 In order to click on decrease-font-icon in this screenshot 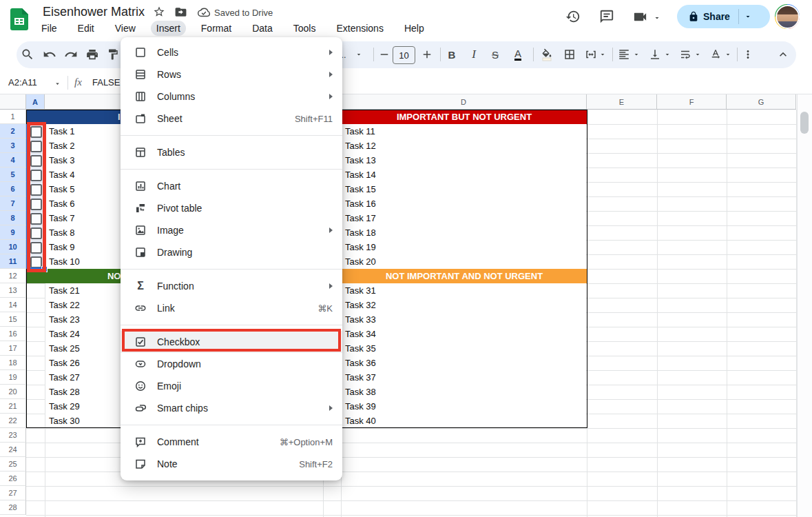, I will do `click(384, 54)`.